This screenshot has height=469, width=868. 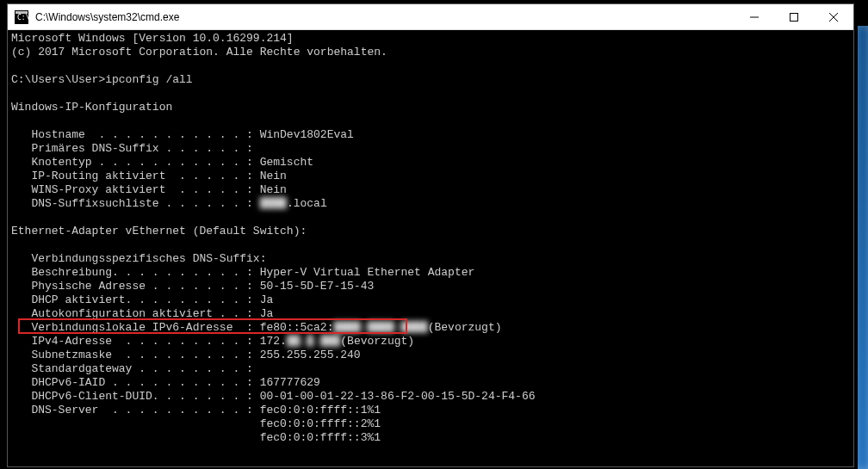 I want to click on gateway-row: Standardgateway . . . . . . . . :, so click(x=431, y=369).